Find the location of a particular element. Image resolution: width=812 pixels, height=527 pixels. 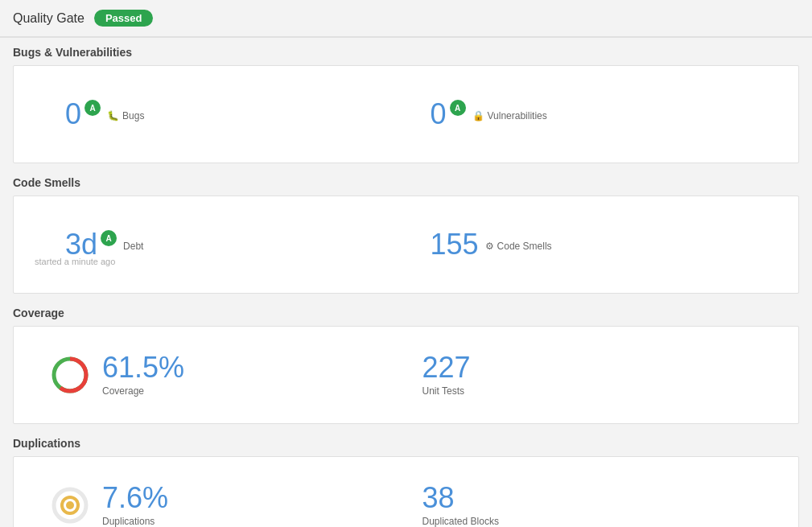

bugs-grade: A is located at coordinates (93, 108).